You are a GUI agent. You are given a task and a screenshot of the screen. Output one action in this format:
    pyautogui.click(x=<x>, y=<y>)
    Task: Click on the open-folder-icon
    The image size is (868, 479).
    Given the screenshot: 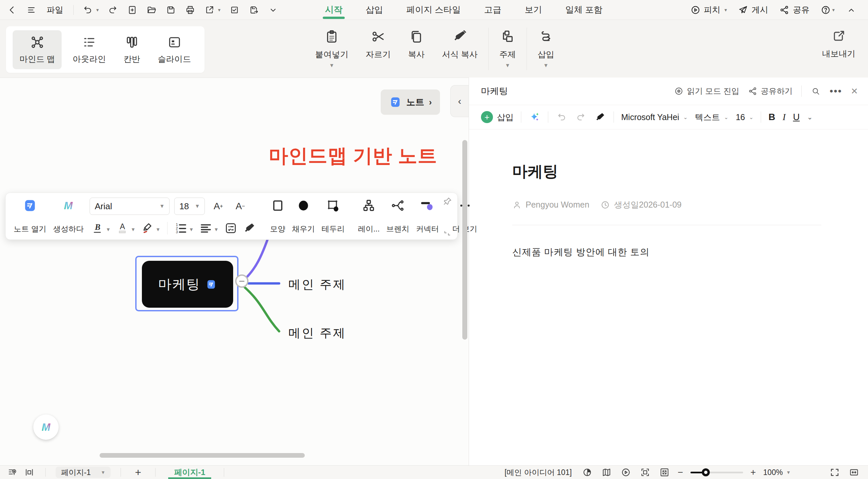 What is the action you would take?
    pyautogui.click(x=152, y=10)
    